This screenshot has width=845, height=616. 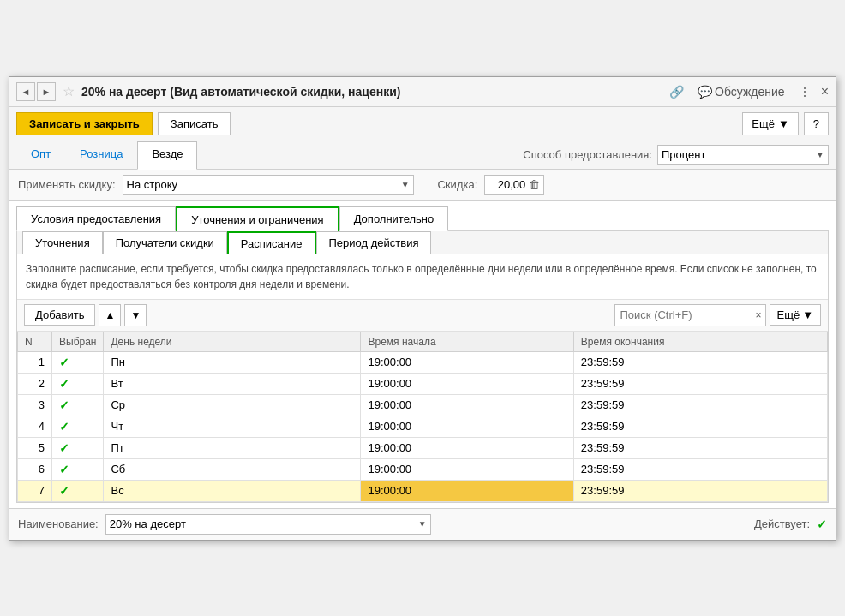 I want to click on title-actions: 🔗 💬 Обсуждение ⋮ ×, so click(x=747, y=92).